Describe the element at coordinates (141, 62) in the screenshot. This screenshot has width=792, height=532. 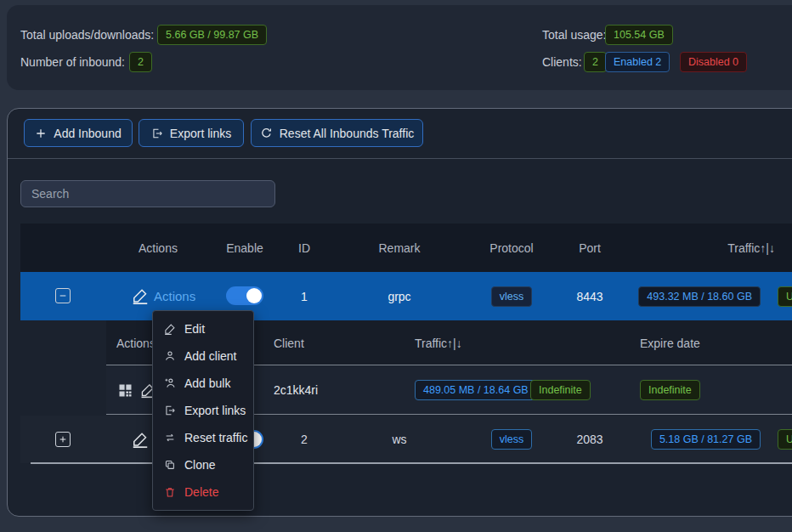
I see `inbound-count-value: 2` at that location.